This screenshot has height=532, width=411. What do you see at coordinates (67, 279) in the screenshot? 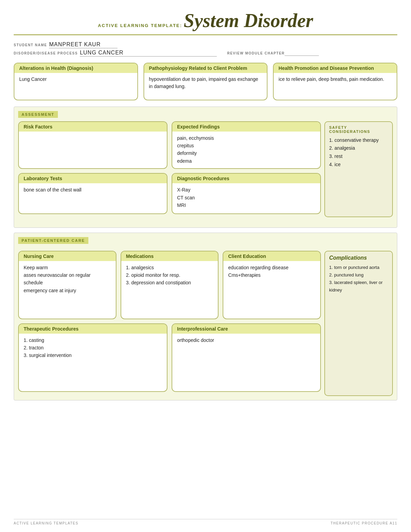
I see `nursing-content: Keep warm asses neurovascular on regular…` at bounding box center [67, 279].